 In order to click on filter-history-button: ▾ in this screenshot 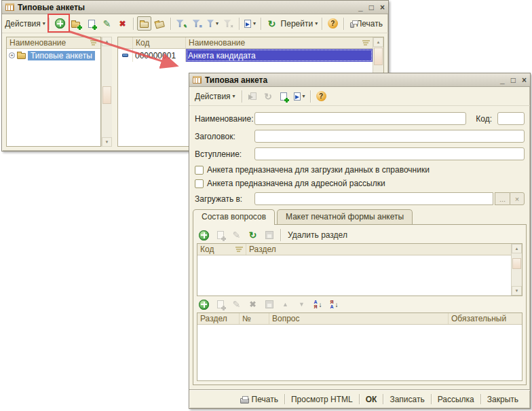, I will do `click(213, 23)`.